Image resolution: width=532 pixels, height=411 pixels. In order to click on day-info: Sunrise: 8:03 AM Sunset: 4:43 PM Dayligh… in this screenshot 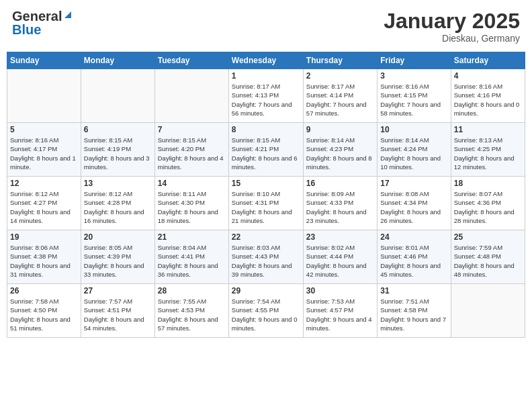, I will do `click(266, 261)`.